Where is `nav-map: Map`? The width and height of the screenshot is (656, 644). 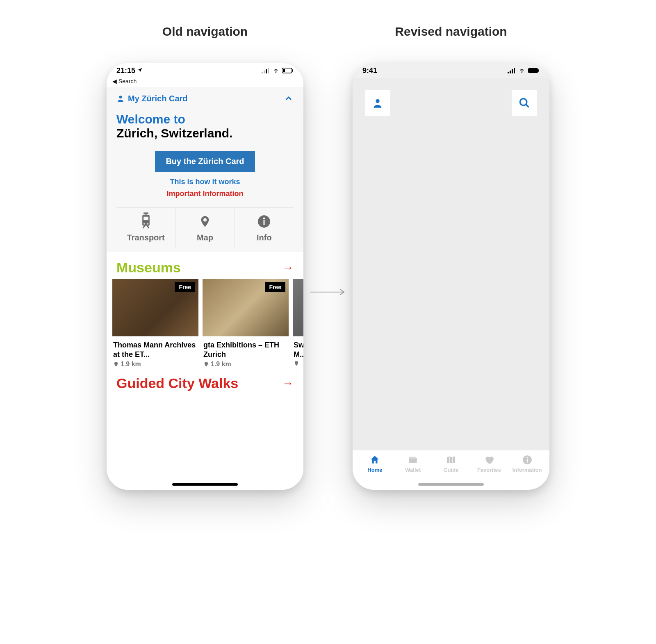 nav-map: Map is located at coordinates (205, 228).